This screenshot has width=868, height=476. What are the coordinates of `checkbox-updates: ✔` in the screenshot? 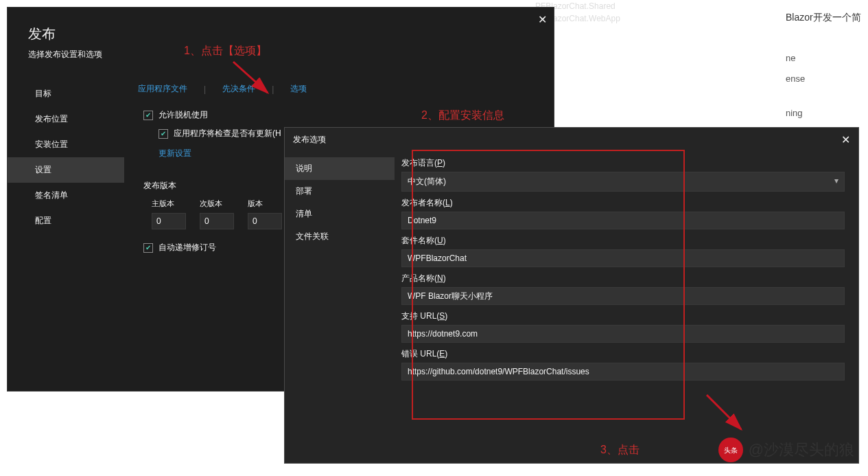 It's located at (163, 134).